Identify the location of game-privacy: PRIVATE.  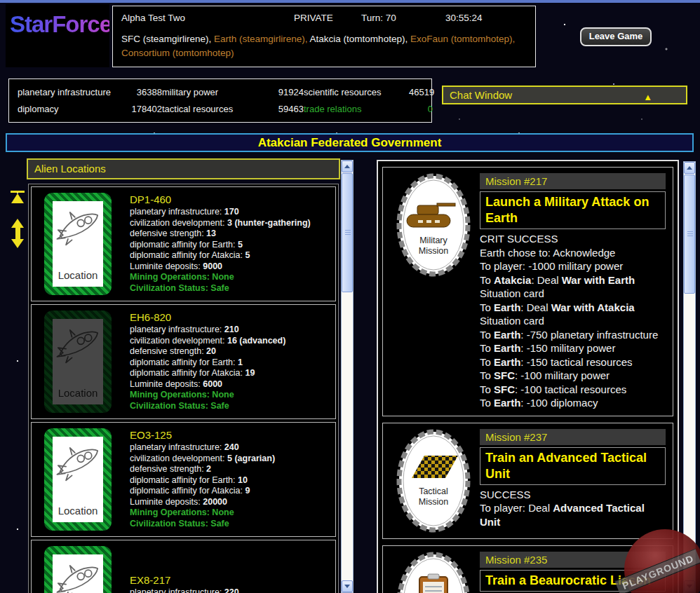
(328, 18).